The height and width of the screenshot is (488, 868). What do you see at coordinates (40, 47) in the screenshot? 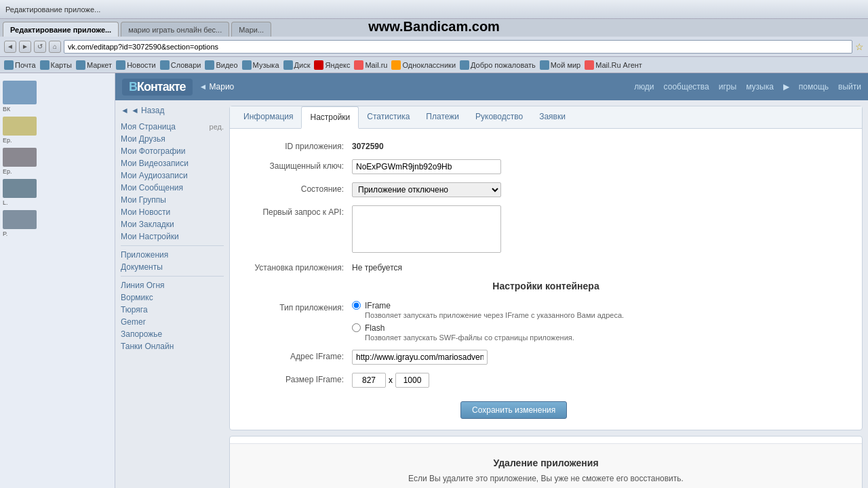
I see `refresh-button: ↺` at bounding box center [40, 47].